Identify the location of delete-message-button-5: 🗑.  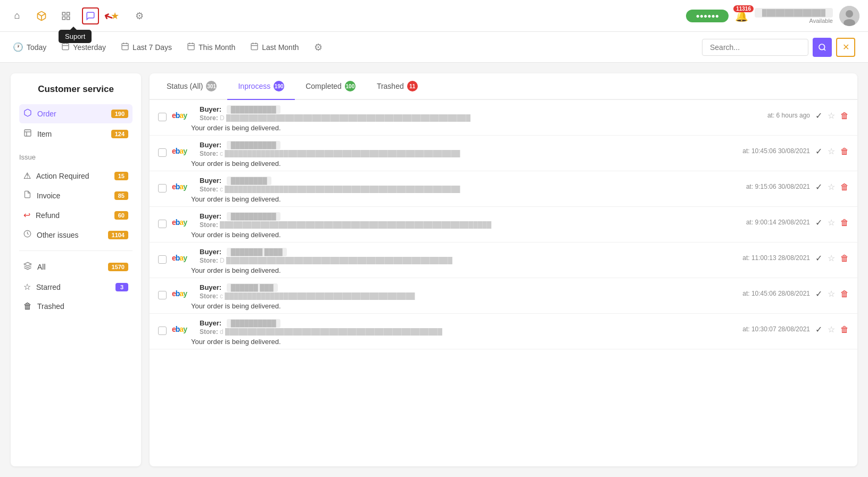
(845, 294).